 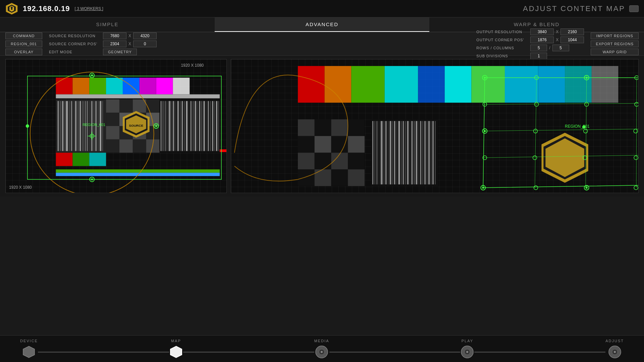 I want to click on output-corner-x, so click(x=542, y=40).